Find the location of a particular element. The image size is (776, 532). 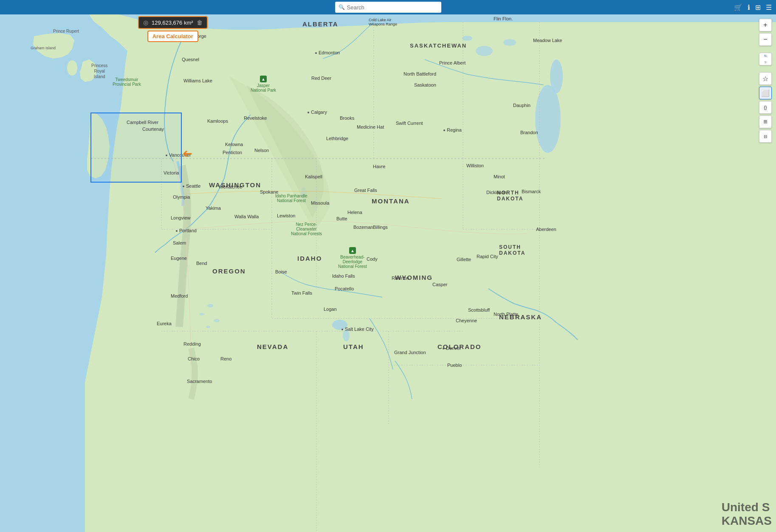

star-button: ☆ is located at coordinates (765, 79).